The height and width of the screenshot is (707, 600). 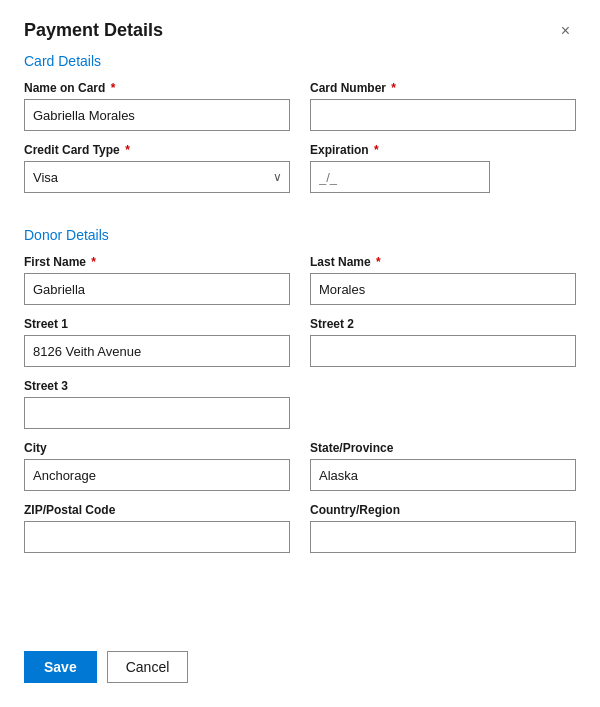 I want to click on credit-card-type-label: Credit Card Type *, so click(x=157, y=150).